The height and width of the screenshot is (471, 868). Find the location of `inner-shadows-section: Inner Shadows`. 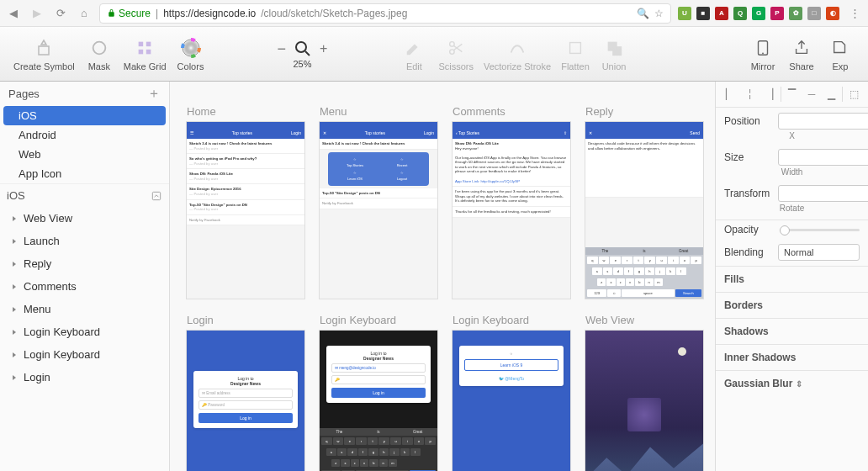

inner-shadows-section: Inner Shadows is located at coordinates (792, 357).